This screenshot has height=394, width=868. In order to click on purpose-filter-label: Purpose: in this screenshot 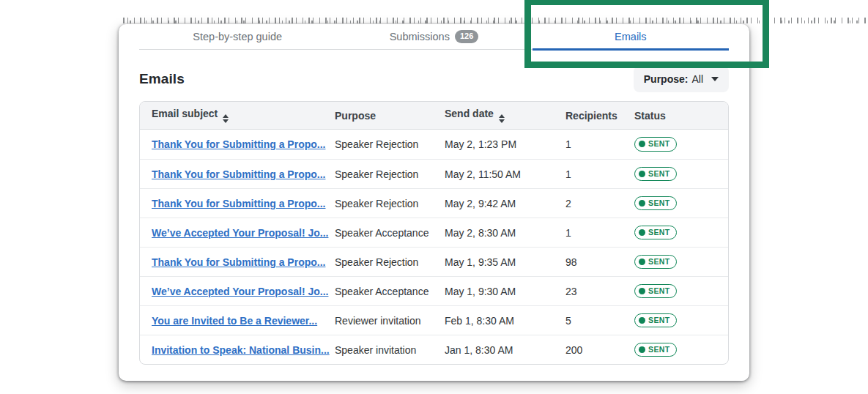, I will do `click(667, 79)`.